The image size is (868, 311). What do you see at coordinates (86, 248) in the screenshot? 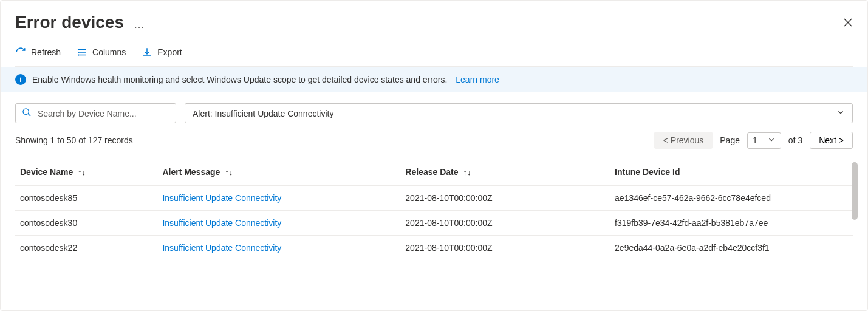
I see `cell-device-name: contosodesk22` at bounding box center [86, 248].